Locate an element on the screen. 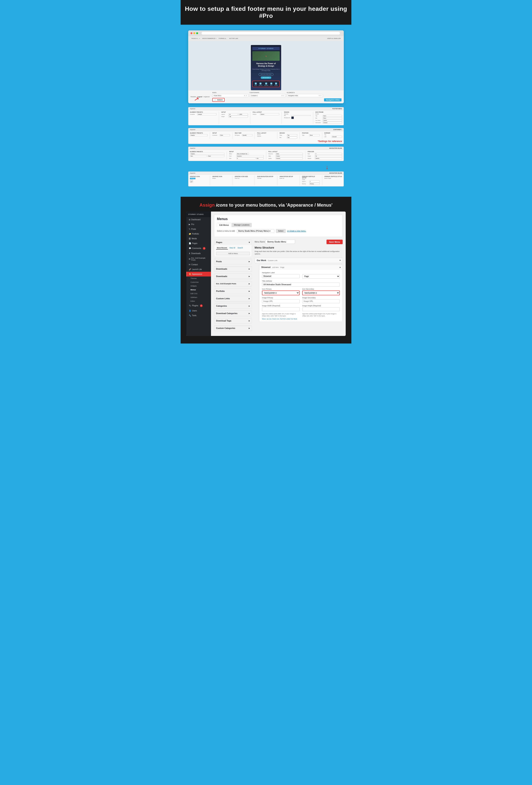  sp4-input1: 1 is located at coordinates (315, 182).